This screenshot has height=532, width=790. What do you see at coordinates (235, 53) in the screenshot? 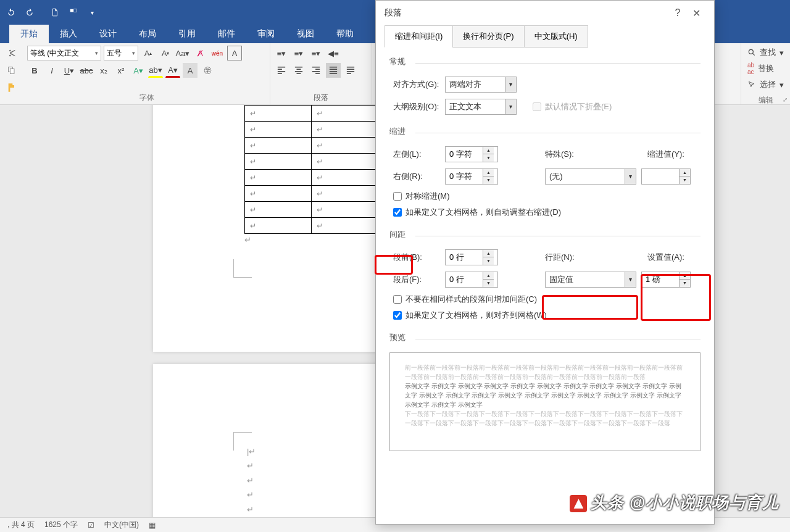
I see `char-border-icon: A` at bounding box center [235, 53].